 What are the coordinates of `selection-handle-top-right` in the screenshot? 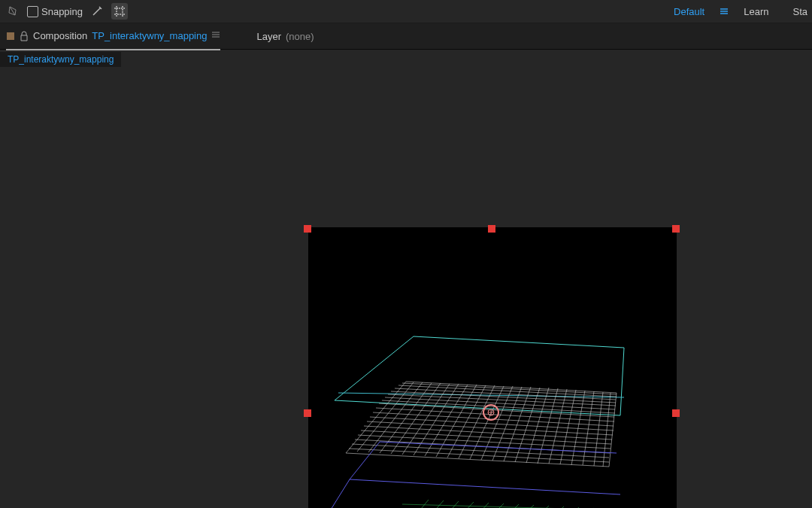 It's located at (676, 229).